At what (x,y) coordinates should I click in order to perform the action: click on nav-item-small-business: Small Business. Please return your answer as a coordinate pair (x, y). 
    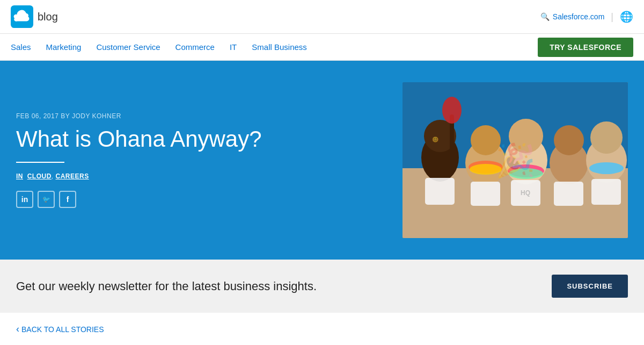
    Looking at the image, I should click on (279, 47).